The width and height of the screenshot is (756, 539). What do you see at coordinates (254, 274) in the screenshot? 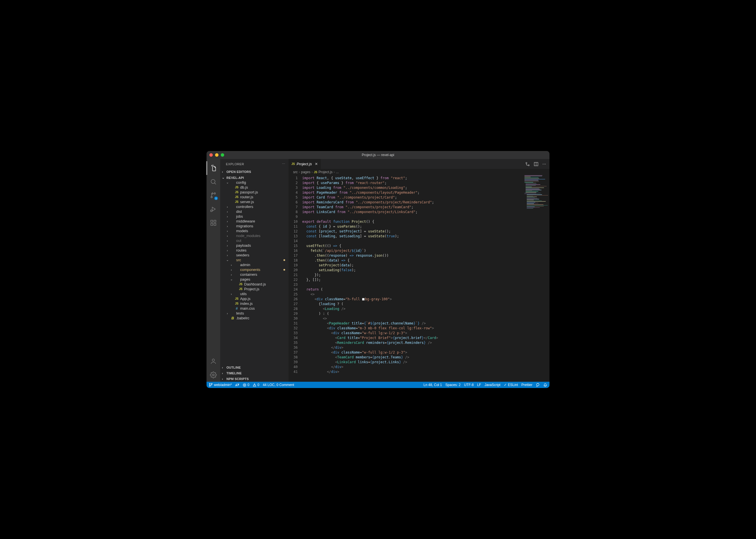
I see `tree-item: ›containers` at bounding box center [254, 274].